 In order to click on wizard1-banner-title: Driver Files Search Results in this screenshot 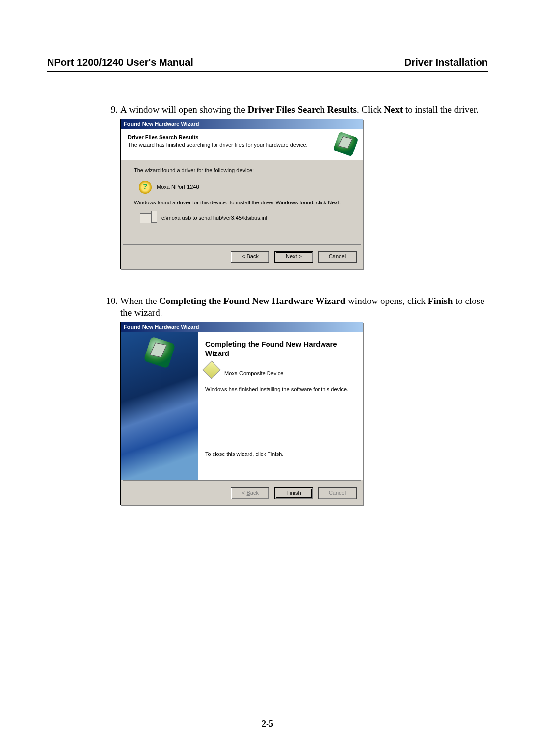, I will do `click(218, 138)`.